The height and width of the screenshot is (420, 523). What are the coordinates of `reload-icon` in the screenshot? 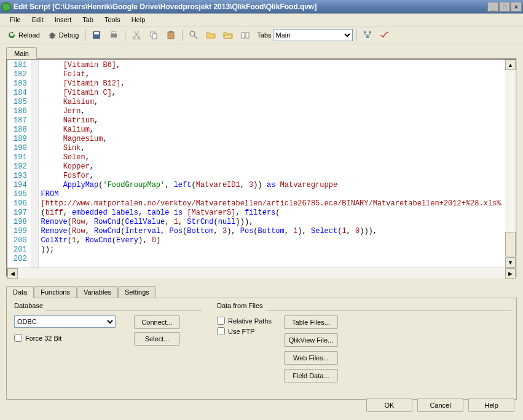 It's located at (12, 35).